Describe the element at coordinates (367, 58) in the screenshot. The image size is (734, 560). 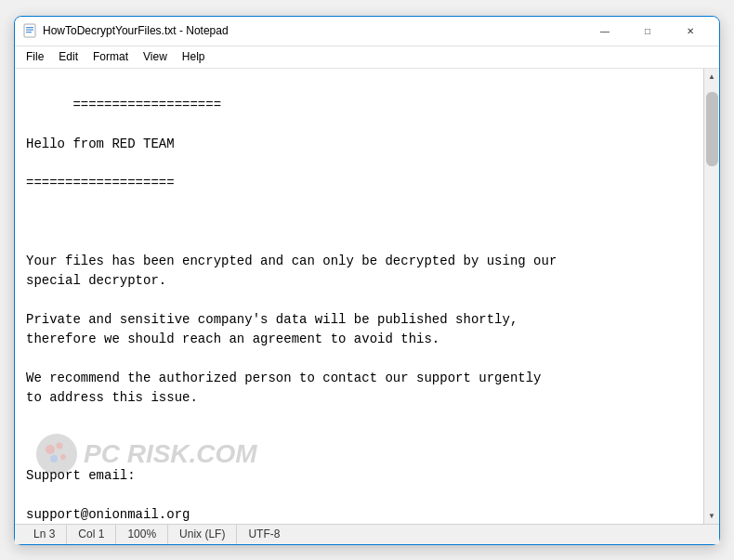
I see `menubar: File Edit Format View Help` at that location.